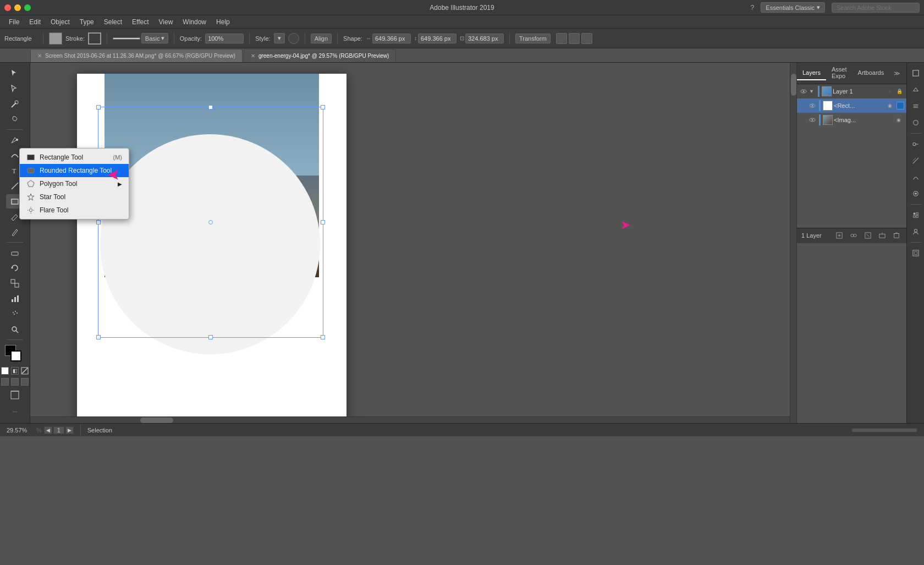  Describe the element at coordinates (794, 85) in the screenshot. I see `scroll-thumb-v` at that location.